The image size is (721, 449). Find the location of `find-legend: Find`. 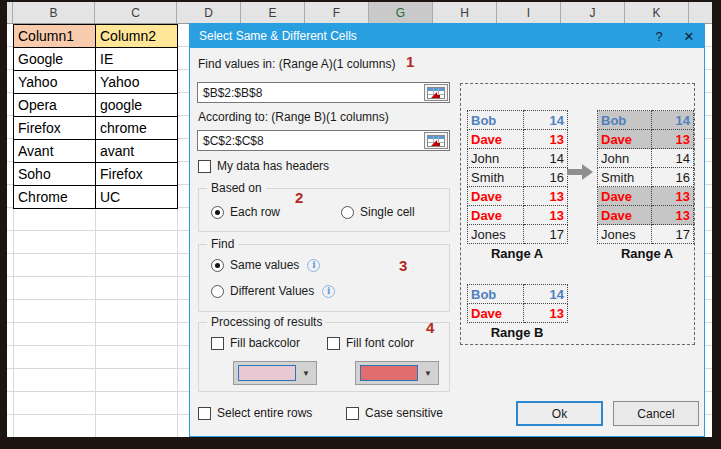

find-legend: Find is located at coordinates (222, 244).